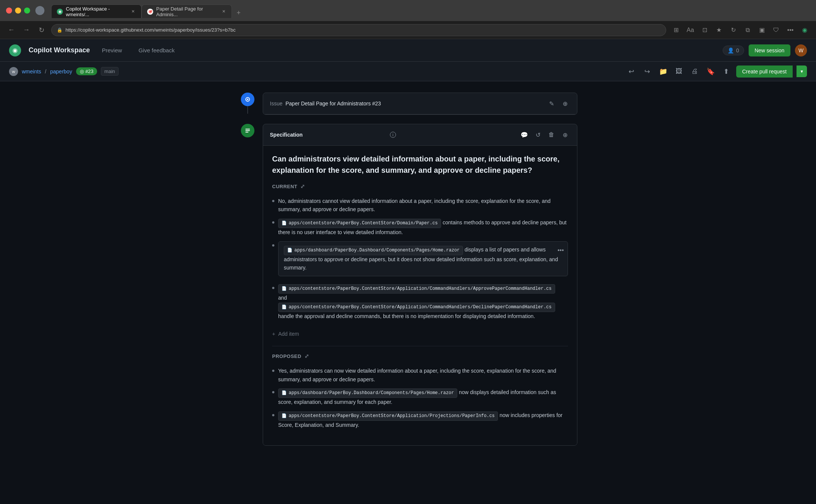 The height and width of the screenshot is (504, 816). What do you see at coordinates (224, 12) in the screenshot?
I see `tab-close-paper: ✕` at bounding box center [224, 12].